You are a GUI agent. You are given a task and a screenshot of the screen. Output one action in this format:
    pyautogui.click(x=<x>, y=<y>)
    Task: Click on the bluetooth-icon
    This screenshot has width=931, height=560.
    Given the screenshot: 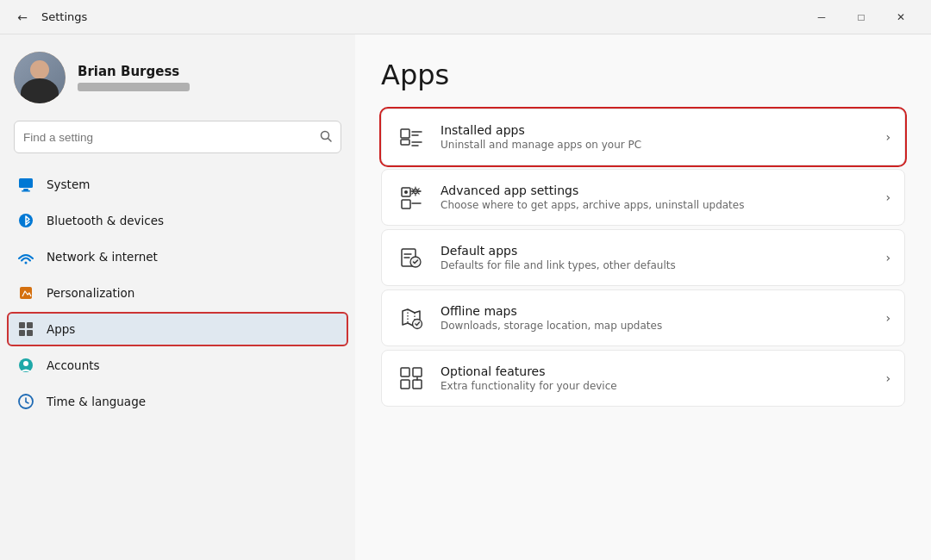 What is the action you would take?
    pyautogui.click(x=26, y=221)
    